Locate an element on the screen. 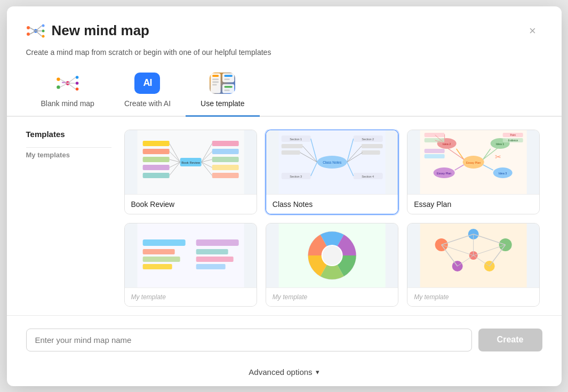 This screenshot has height=392, width=568. modal-subtitle: Create a mind map from scratch or begin … is located at coordinates (284, 55).